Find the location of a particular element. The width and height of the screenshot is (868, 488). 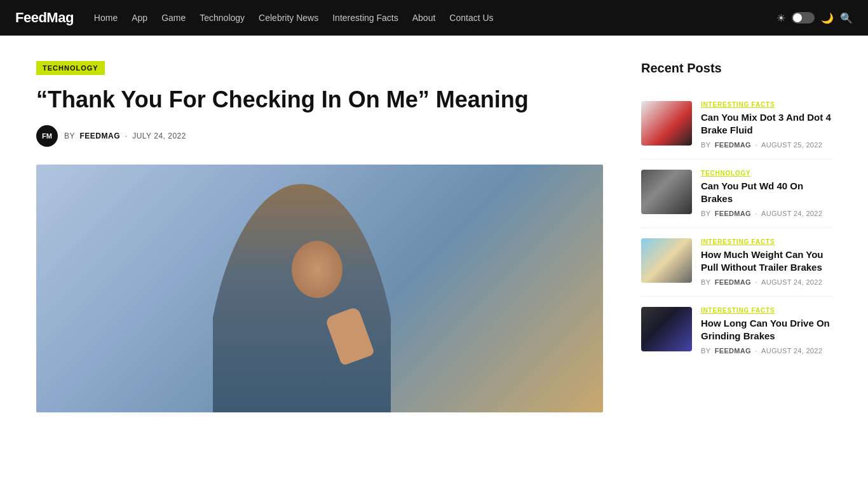

recent-post-1: INTERESTING FACTS Can You Mix Dot 3 And … is located at coordinates (736, 125).